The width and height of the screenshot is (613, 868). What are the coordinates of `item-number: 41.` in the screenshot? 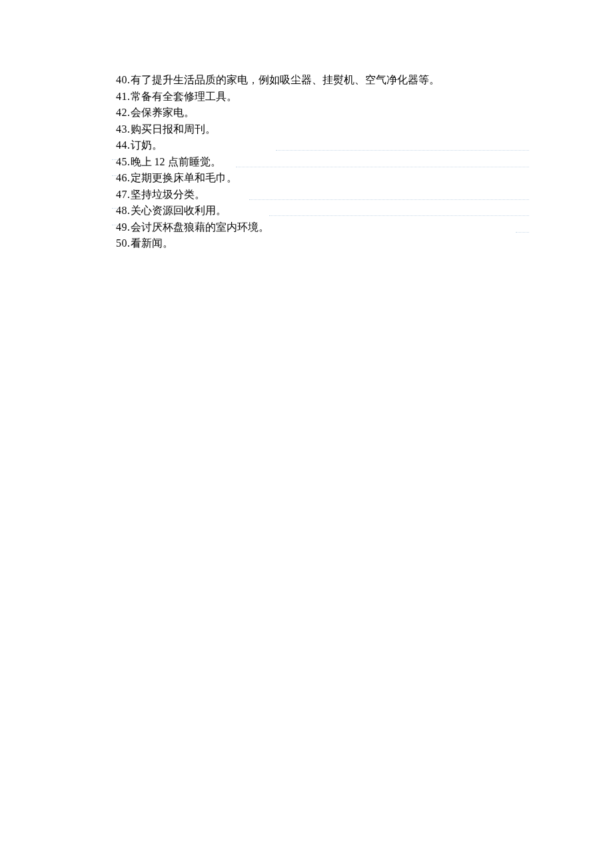 It's located at (123, 96).